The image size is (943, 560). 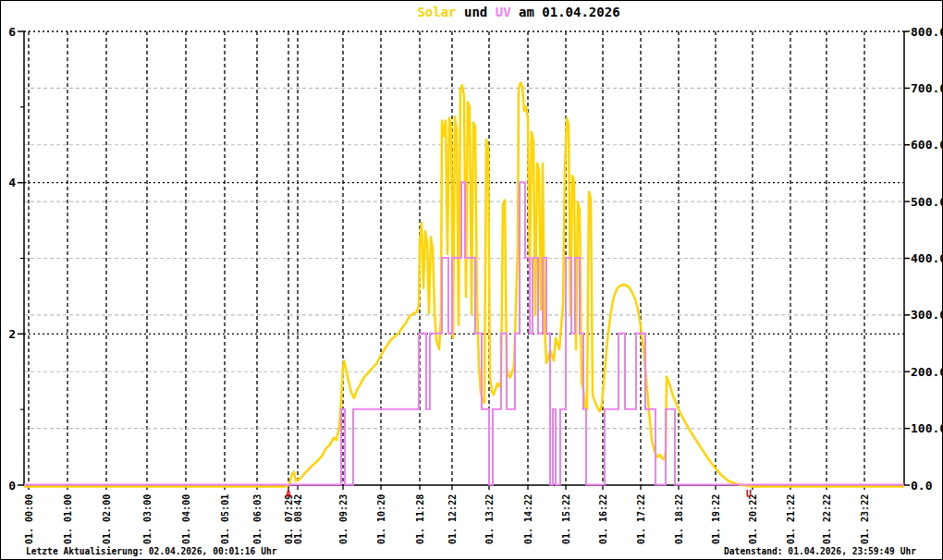 What do you see at coordinates (453, 519) in the screenshot?
I see `x-axis-label: 01. 12:22` at bounding box center [453, 519].